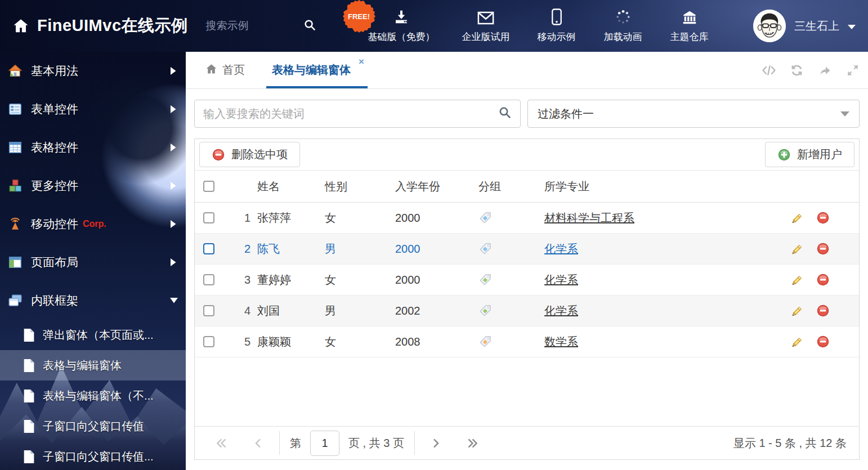 This screenshot has width=868, height=470. I want to click on sidebar-item: 内联框架, so click(93, 301).